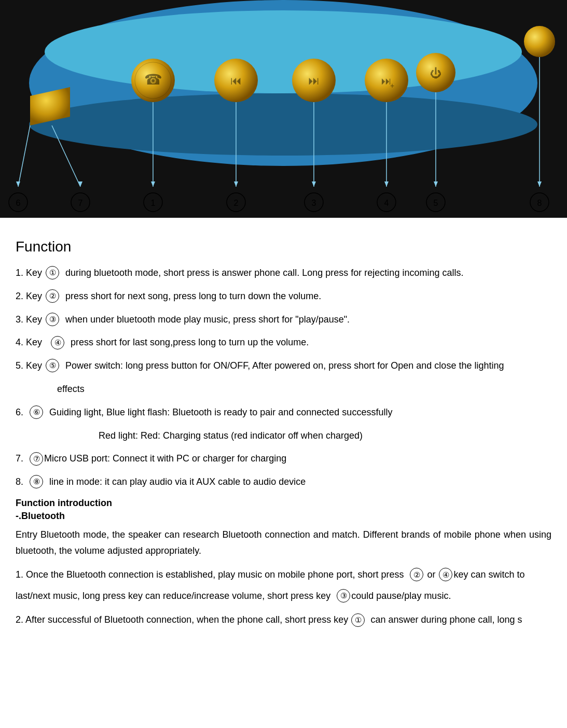  I want to click on function-8-text: line in mode: it can play audio via it A…, so click(175, 482).